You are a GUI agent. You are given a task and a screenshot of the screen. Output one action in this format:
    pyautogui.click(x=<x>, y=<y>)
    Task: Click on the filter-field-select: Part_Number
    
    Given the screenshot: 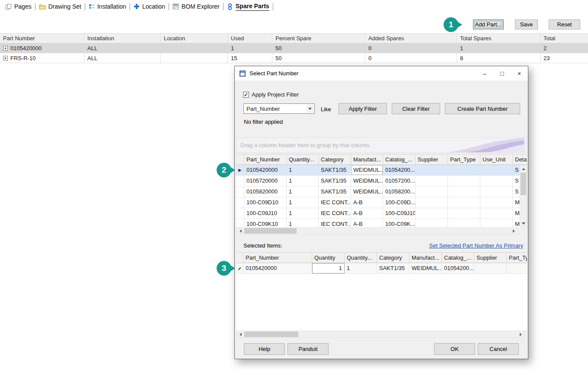 What is the action you would take?
    pyautogui.click(x=279, y=109)
    